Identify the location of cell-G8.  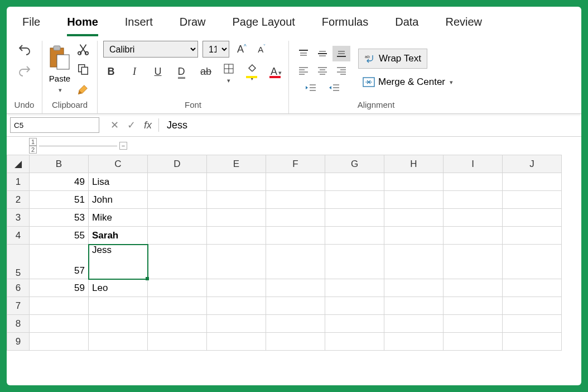
(355, 324).